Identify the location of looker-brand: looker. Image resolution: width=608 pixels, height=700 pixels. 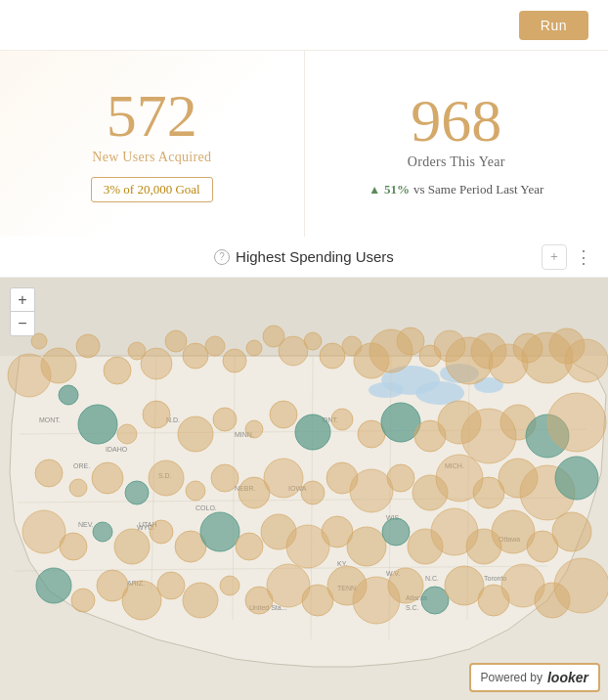
(568, 678).